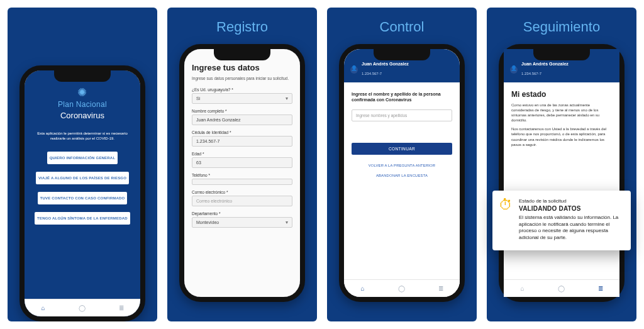 Image resolution: width=644 pixels, height=329 pixels. What do you see at coordinates (402, 165) in the screenshot?
I see `back-link: VOLVER A LA PREGUNTA ANTERIOR` at bounding box center [402, 165].